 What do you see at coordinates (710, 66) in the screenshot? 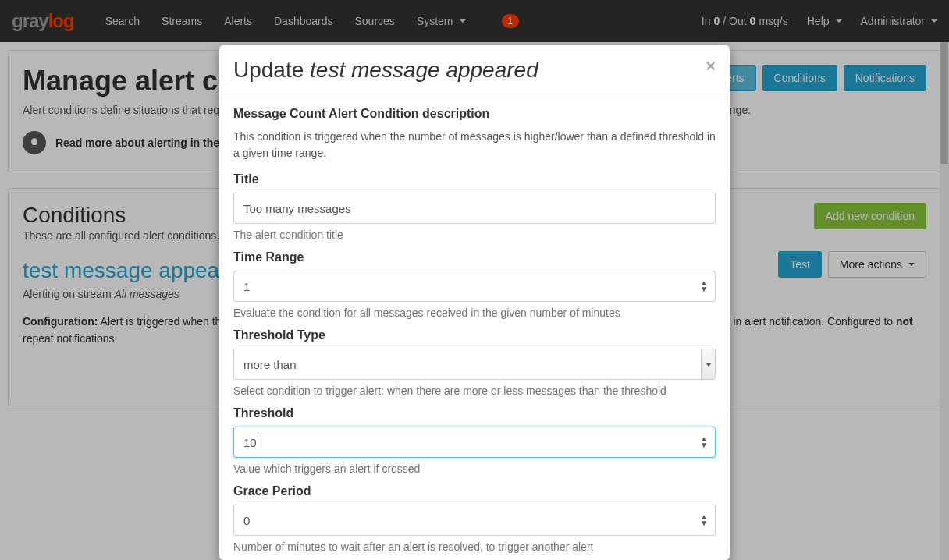
I see `close-icon: ×` at bounding box center [710, 66].